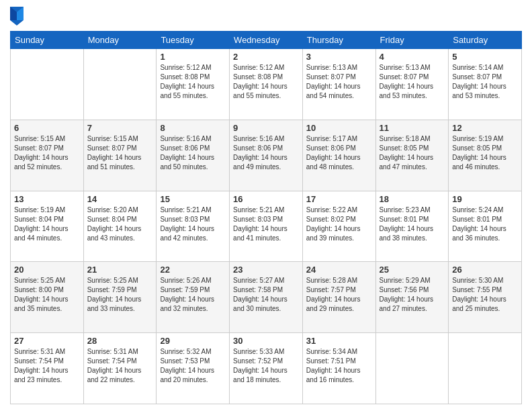  What do you see at coordinates (485, 155) in the screenshot?
I see `calendar-cell: 12Sunrise: 5:19 AM Sunset: 8:05 PM Dayli…` at bounding box center [485, 155].